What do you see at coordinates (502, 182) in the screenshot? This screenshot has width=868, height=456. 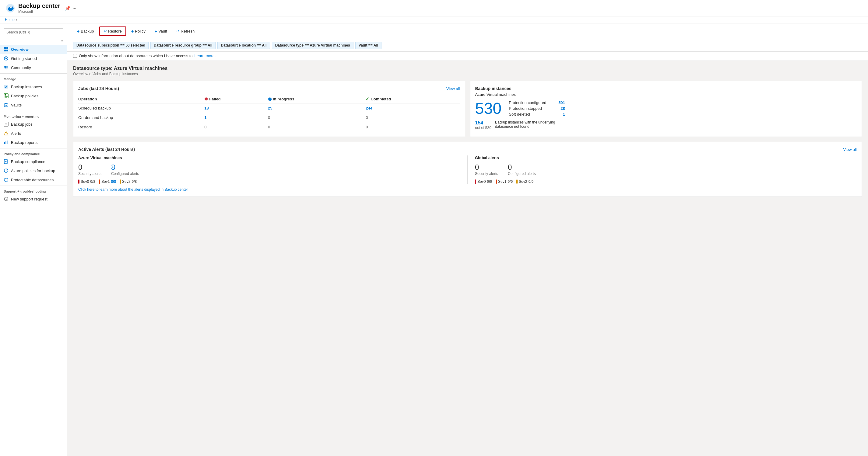 I see `global-sev1-label: Sev1` at bounding box center [502, 182].